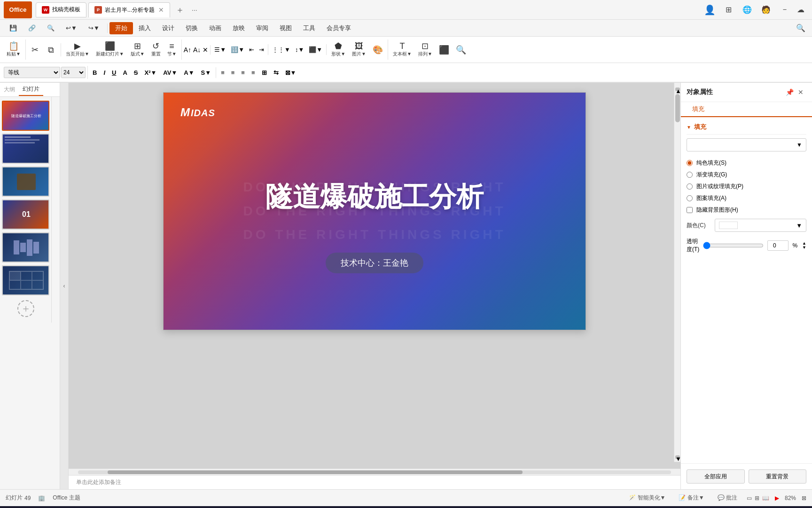  What do you see at coordinates (690, 175) in the screenshot?
I see `gradient-fill-radio` at bounding box center [690, 175].